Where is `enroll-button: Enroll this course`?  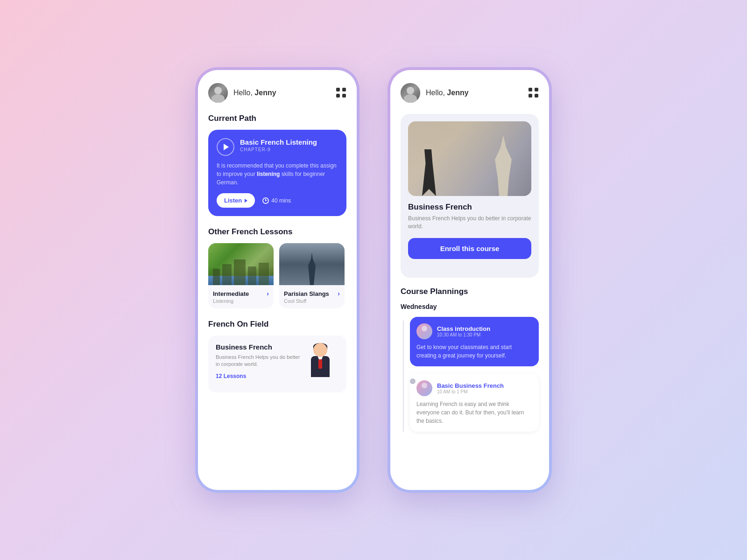
enroll-button: Enroll this course is located at coordinates (470, 248).